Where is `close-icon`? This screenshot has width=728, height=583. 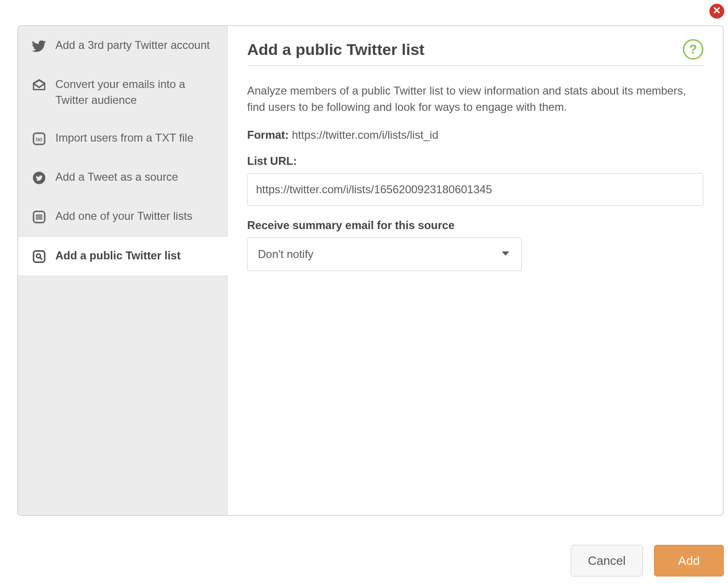 close-icon is located at coordinates (717, 11).